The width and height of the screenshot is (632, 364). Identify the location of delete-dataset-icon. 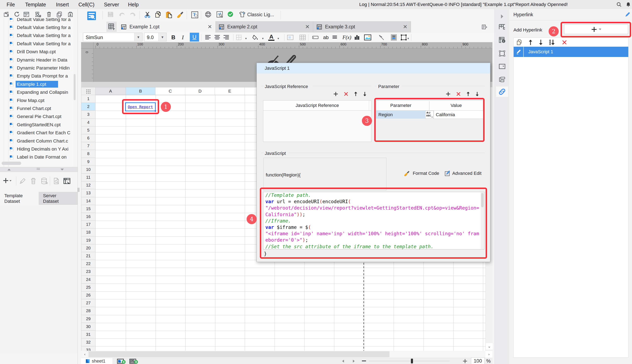
(33, 181).